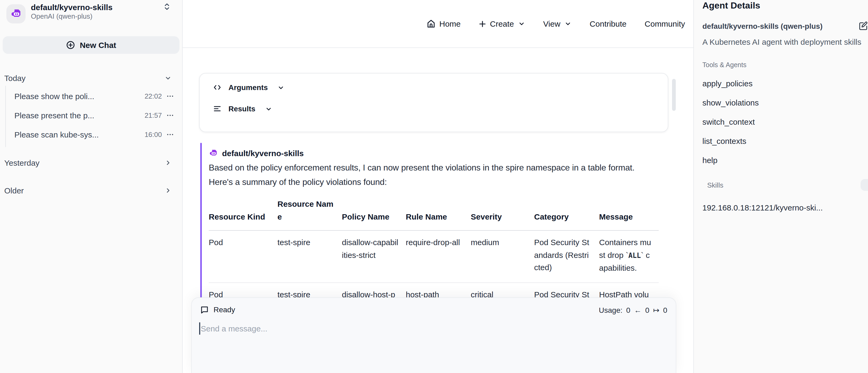 Image resolution: width=868 pixels, height=373 pixels. I want to click on section-guide-line, so click(5, 116).